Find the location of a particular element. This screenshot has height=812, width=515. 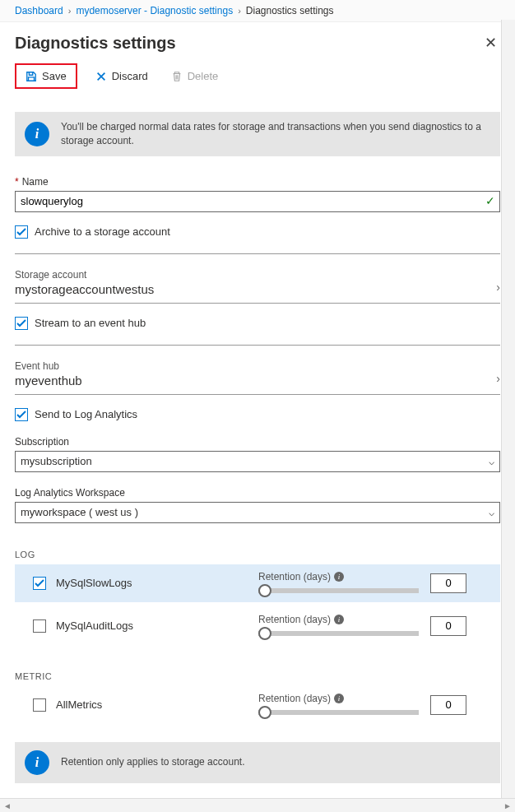

save-icon is located at coordinates (31, 77).